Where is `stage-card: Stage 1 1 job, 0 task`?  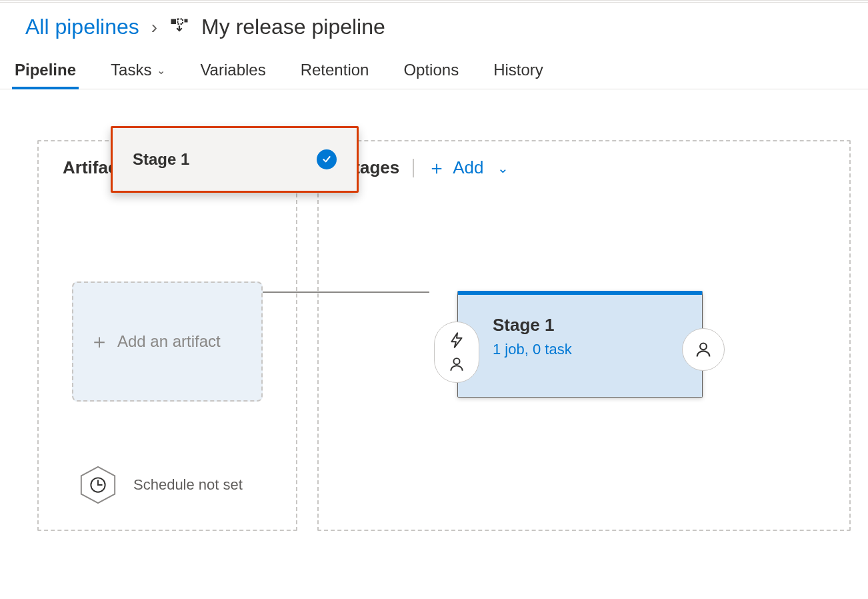 stage-card: Stage 1 1 job, 0 task is located at coordinates (580, 344).